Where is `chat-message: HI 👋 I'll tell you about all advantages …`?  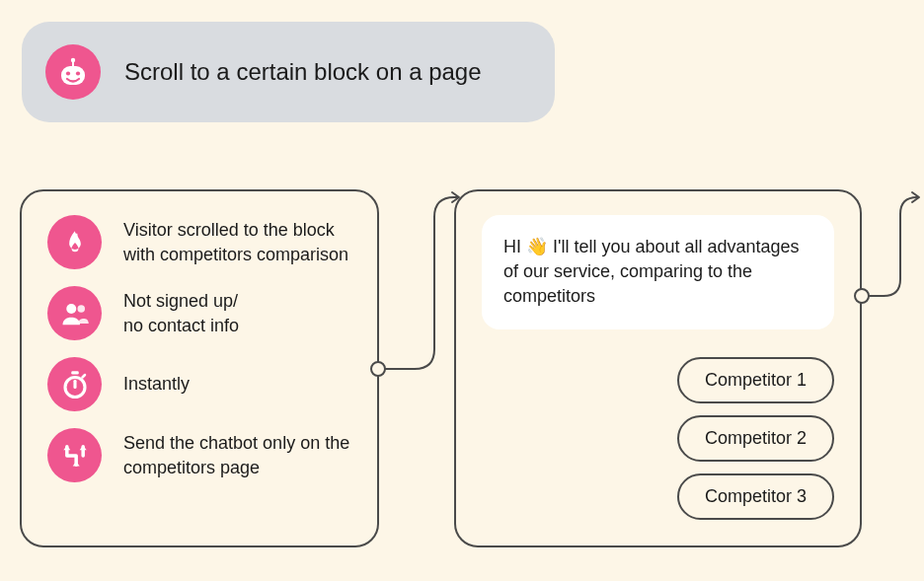 chat-message: HI 👋 I'll tell you about all advantages … is located at coordinates (657, 272).